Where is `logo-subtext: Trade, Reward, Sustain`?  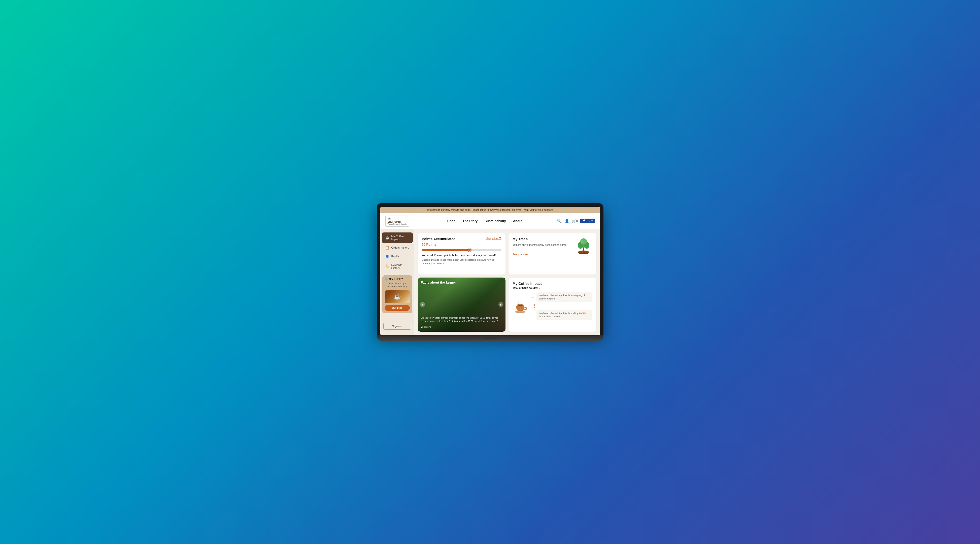 logo-subtext: Trade, Reward, Sustain is located at coordinates (397, 224).